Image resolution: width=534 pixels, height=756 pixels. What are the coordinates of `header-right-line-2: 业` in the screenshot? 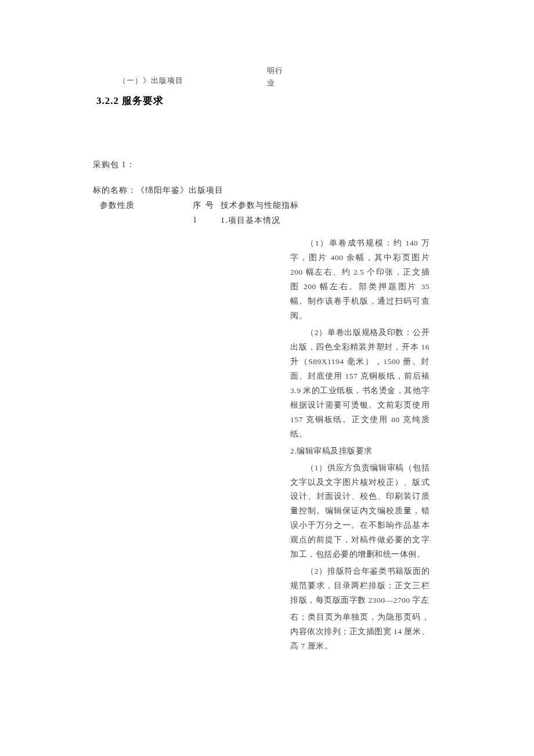 It's located at (275, 84).